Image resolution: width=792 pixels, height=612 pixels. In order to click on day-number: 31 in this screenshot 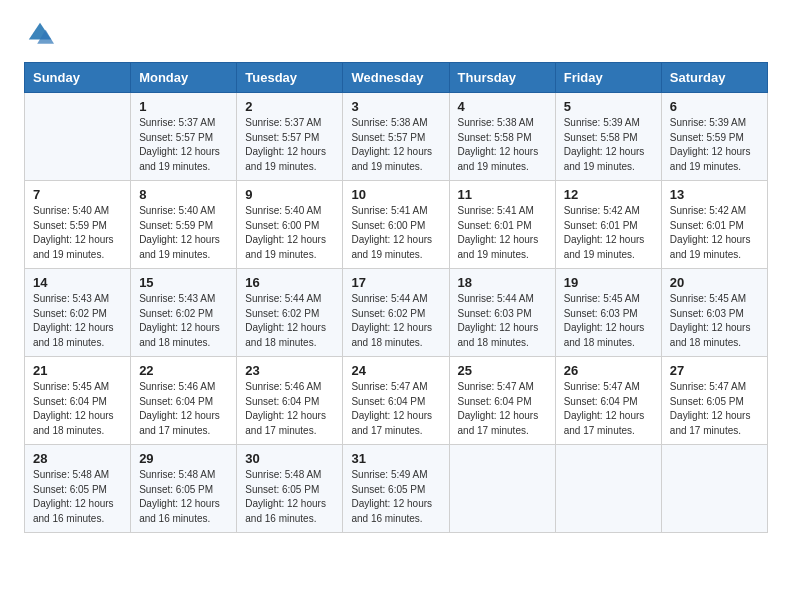, I will do `click(396, 458)`.